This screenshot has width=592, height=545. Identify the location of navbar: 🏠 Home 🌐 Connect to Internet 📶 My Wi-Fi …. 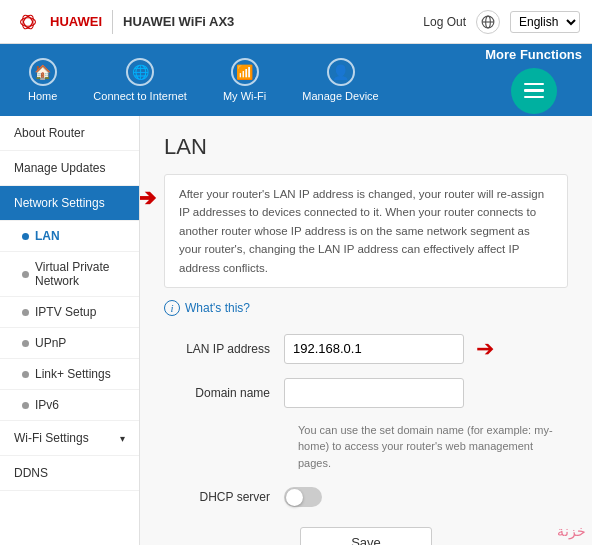
(296, 80).